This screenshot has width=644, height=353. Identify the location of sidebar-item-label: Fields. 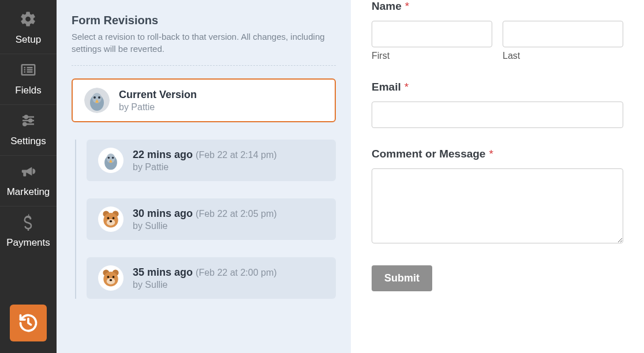
(28, 91).